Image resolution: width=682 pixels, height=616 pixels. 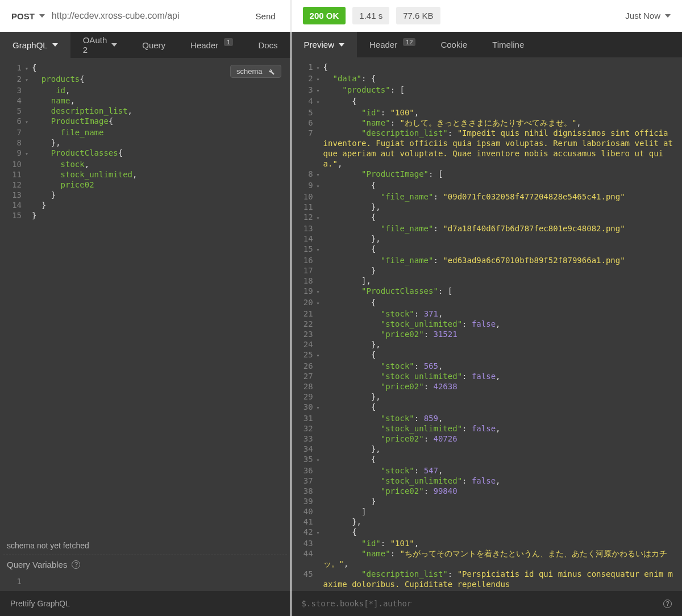 I want to click on code-line: 14 },, so click(x=489, y=239).